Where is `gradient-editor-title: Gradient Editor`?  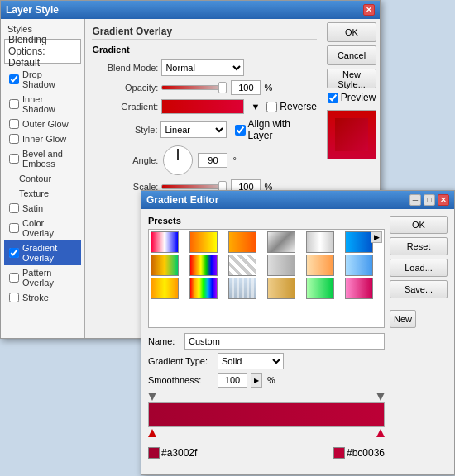 gradient-editor-title: Gradient Editor is located at coordinates (182, 200).